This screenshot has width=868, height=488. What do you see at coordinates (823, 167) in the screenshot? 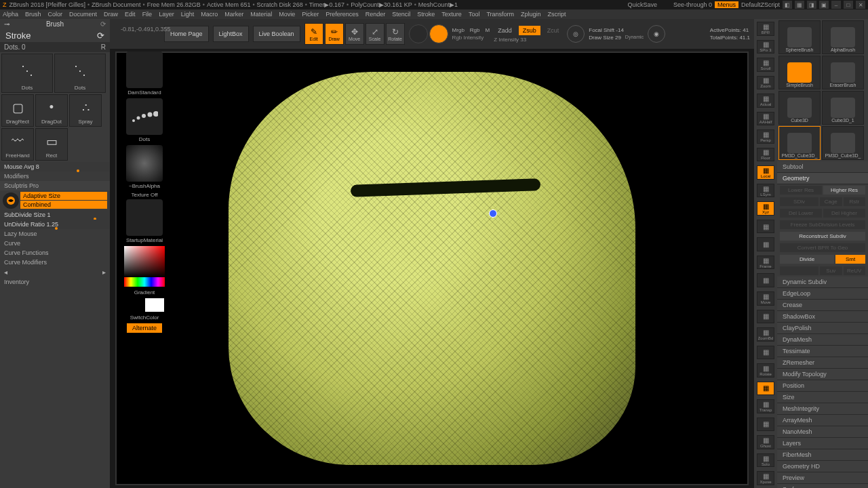
I see `subtool-section: Subtool` at bounding box center [823, 167].